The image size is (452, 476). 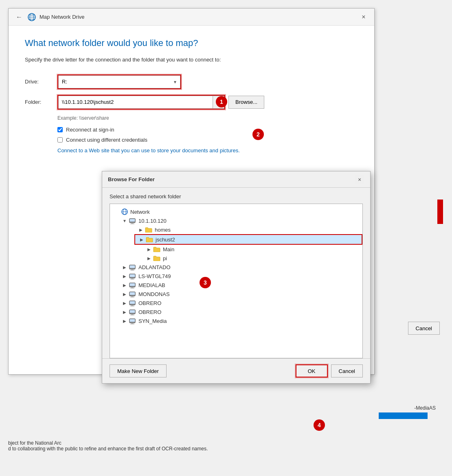 I want to click on expand-icon-jschust2: ▶, so click(x=142, y=239).